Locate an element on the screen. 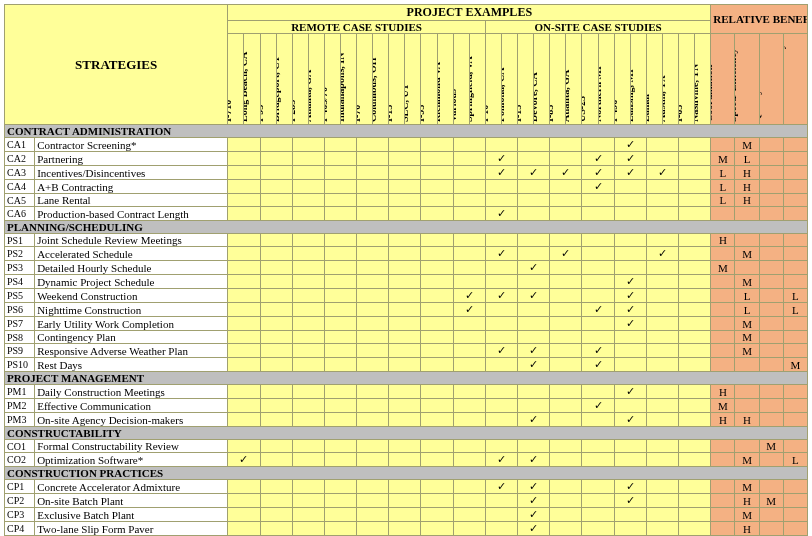  row-name: Formal Constructability Review is located at coordinates (132, 446).